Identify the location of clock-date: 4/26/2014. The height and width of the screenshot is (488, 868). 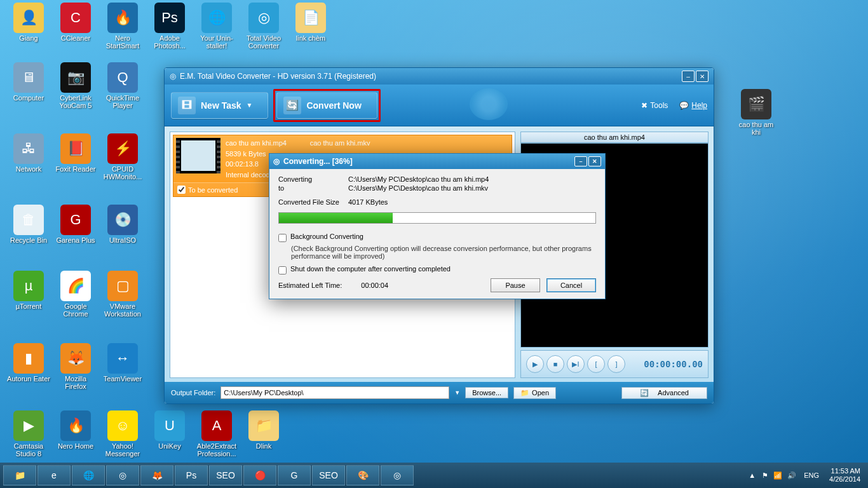
(845, 479).